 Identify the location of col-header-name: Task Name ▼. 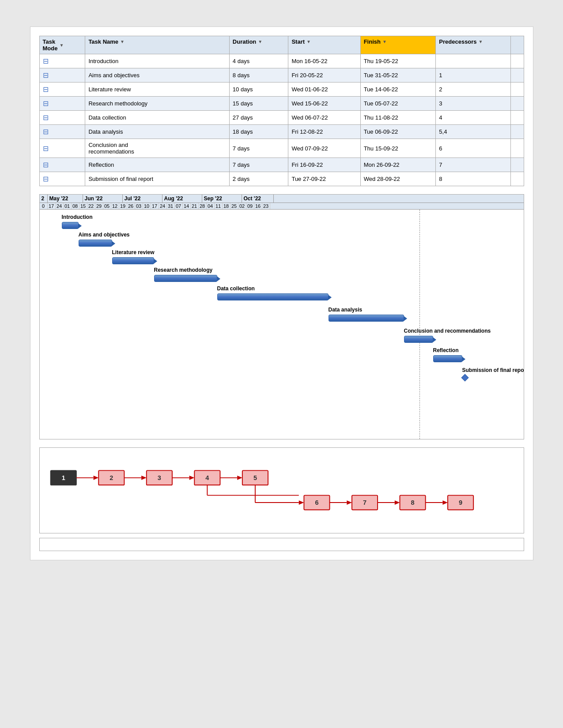
(157, 45).